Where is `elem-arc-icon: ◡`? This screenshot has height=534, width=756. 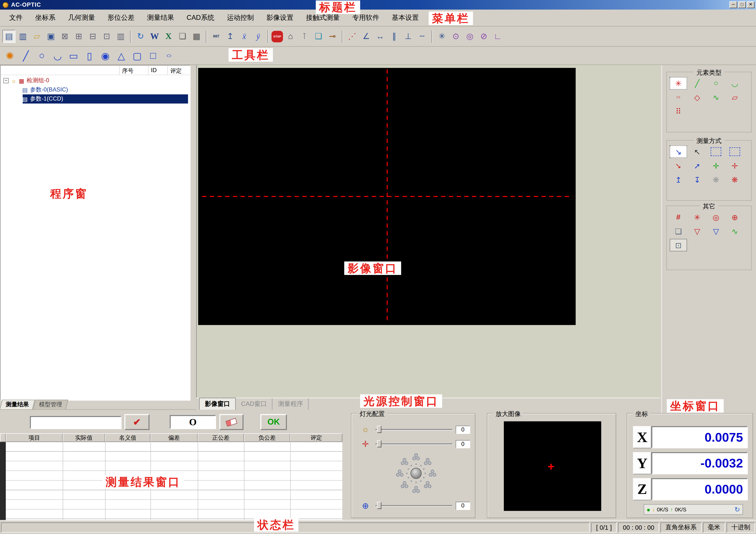 elem-arc-icon: ◡ is located at coordinates (735, 83).